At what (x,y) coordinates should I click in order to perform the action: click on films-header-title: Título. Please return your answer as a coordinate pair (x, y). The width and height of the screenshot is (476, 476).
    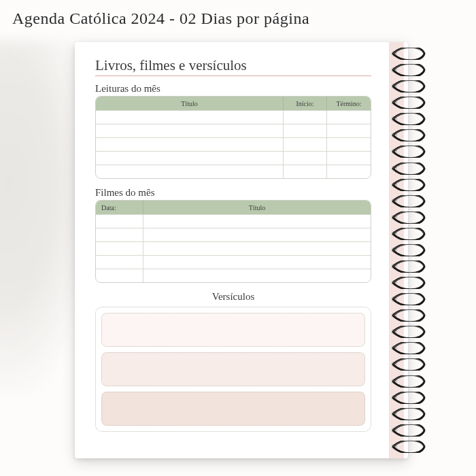
    Looking at the image, I should click on (257, 207).